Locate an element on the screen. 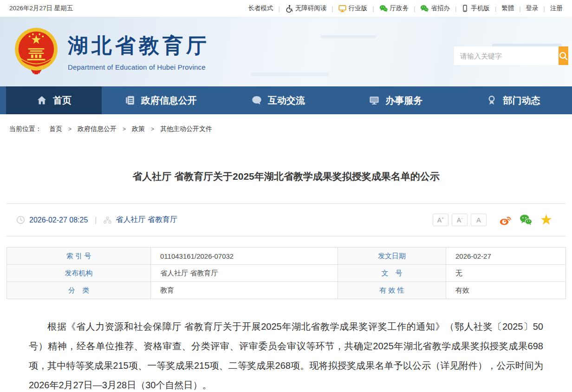 This screenshot has height=392, width=572. source-org-icon is located at coordinates (108, 220).